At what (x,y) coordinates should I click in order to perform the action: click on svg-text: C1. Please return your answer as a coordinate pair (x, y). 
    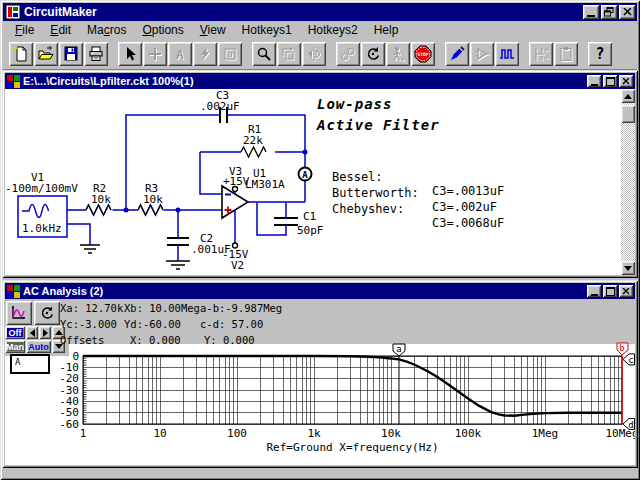
    Looking at the image, I should click on (310, 216).